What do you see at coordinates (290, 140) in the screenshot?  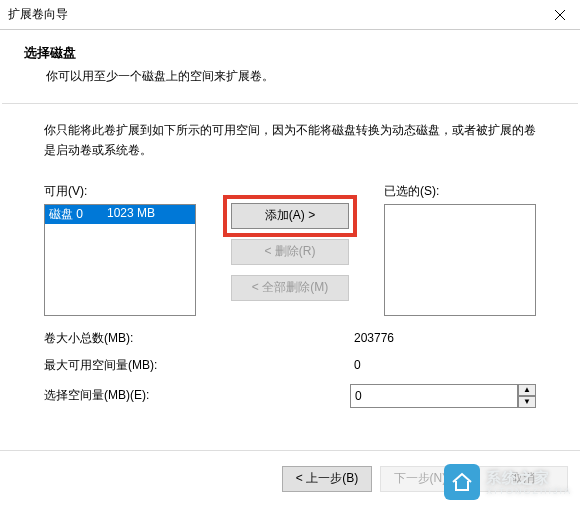 I see `notice-text: 你只能将此卷扩展到如下所示的可用空间，因为不能将磁盘转换为动态磁盘，或者被扩展的…` at bounding box center [290, 140].